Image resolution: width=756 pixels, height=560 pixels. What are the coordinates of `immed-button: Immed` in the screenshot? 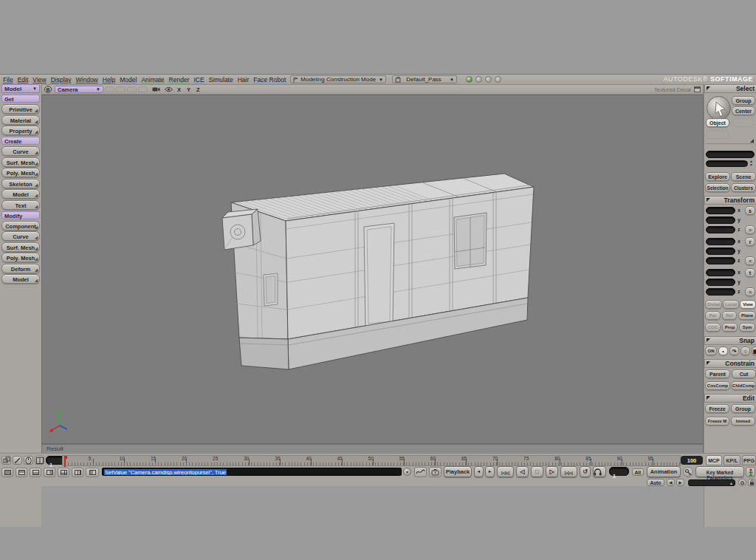 It's located at (743, 421).